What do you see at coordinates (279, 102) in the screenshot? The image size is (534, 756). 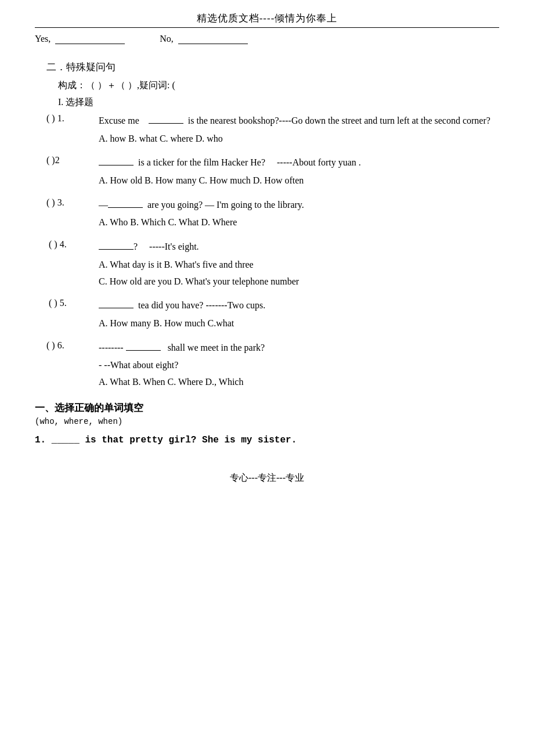 I see `subsection-label: I. 选择题` at bounding box center [279, 102].